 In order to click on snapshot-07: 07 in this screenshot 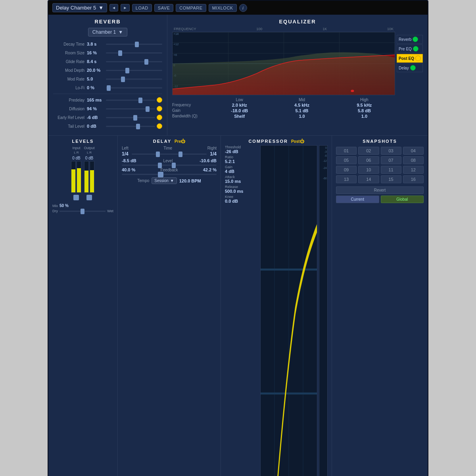, I will do `click(391, 160)`.